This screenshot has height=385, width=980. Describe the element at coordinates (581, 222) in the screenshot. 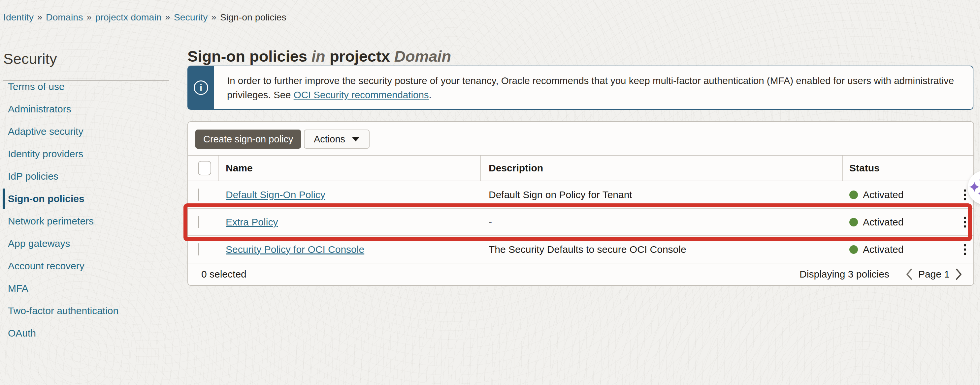

I see `table-row-highlighted: Extra Policy - Activated` at that location.